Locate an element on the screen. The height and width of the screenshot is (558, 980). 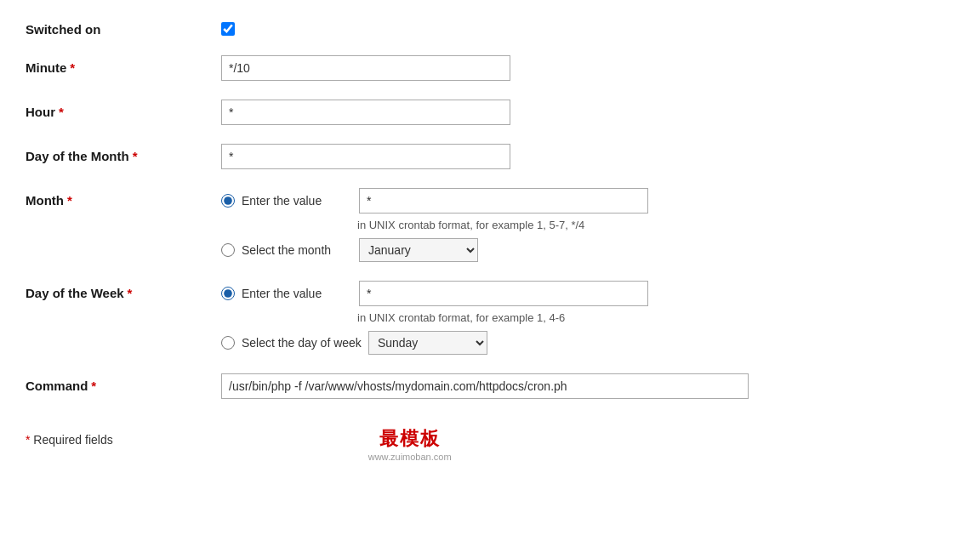
day-of-week-row: Day of the Week* Enter the value in UNIX… is located at coordinates (490, 318).